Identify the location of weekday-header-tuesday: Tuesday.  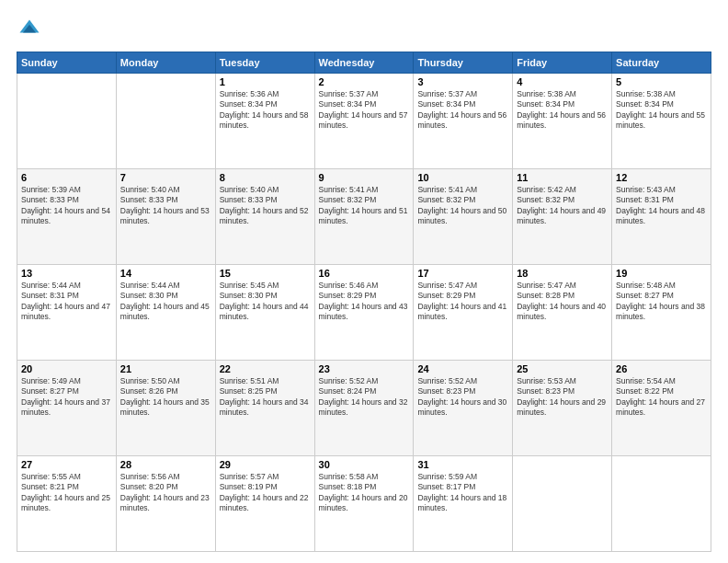
(265, 63).